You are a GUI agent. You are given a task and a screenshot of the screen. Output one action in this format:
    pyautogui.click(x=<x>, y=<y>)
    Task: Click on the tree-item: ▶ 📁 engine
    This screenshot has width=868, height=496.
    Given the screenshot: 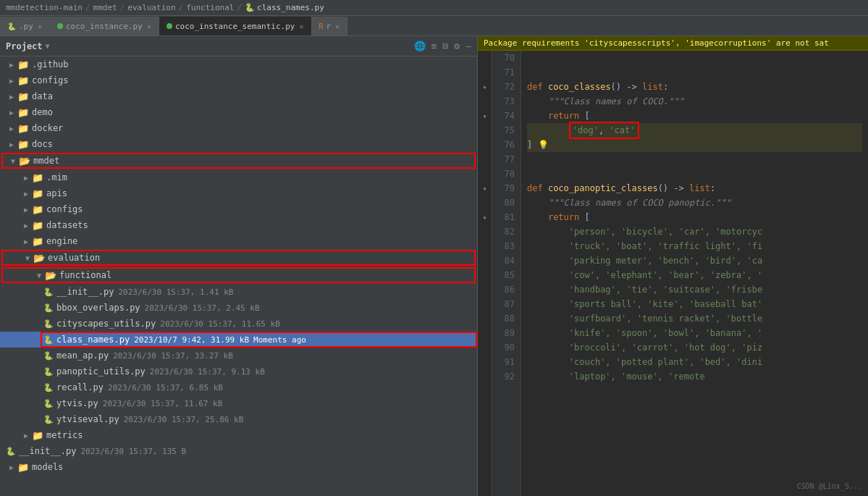 What is the action you would take?
    pyautogui.click(x=239, y=241)
    